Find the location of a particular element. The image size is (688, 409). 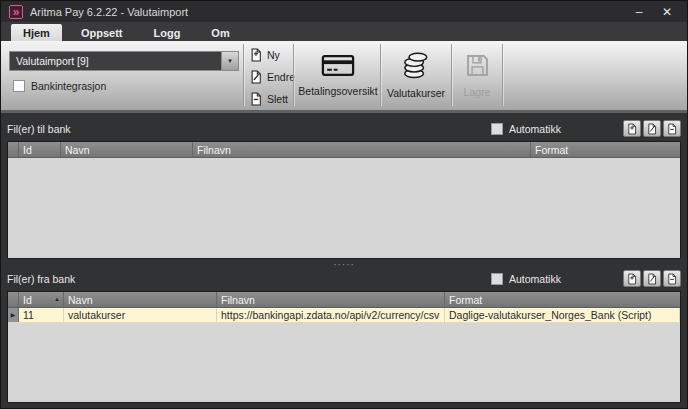

panel-fra-bank-title: Fil(er) fra bank is located at coordinates (41, 279).